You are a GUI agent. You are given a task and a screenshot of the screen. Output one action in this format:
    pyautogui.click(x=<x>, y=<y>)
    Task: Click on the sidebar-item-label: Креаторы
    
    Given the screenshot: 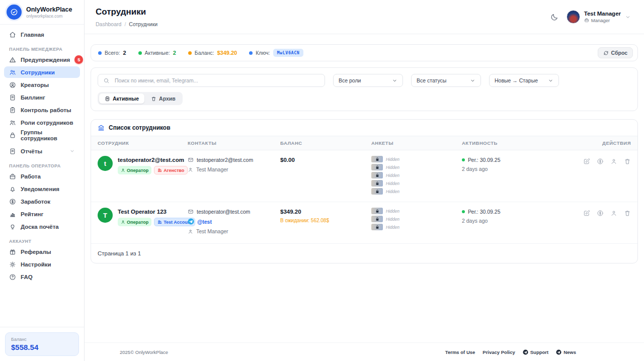 What is the action you would take?
    pyautogui.click(x=35, y=85)
    